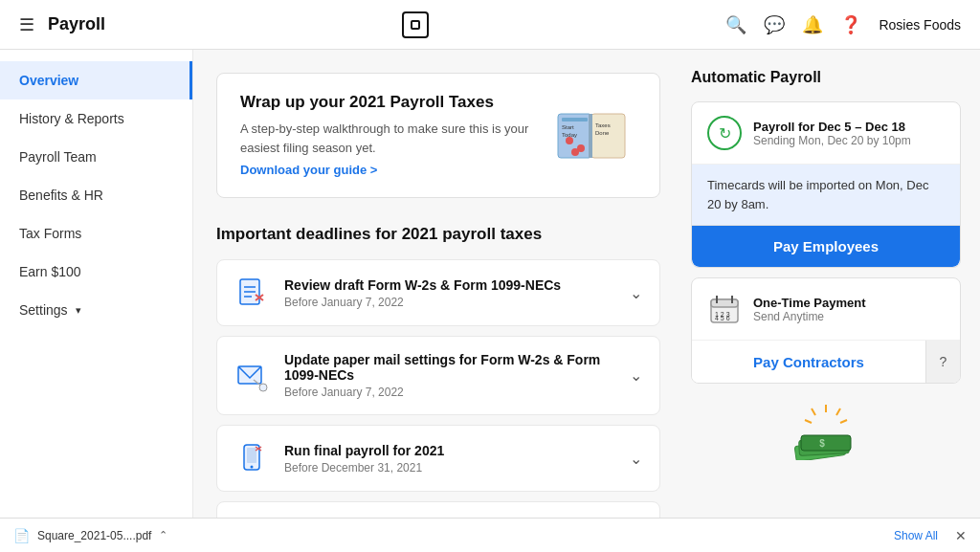 The width and height of the screenshot is (980, 552). I want to click on money-stack-svg: $, so click(826, 431).